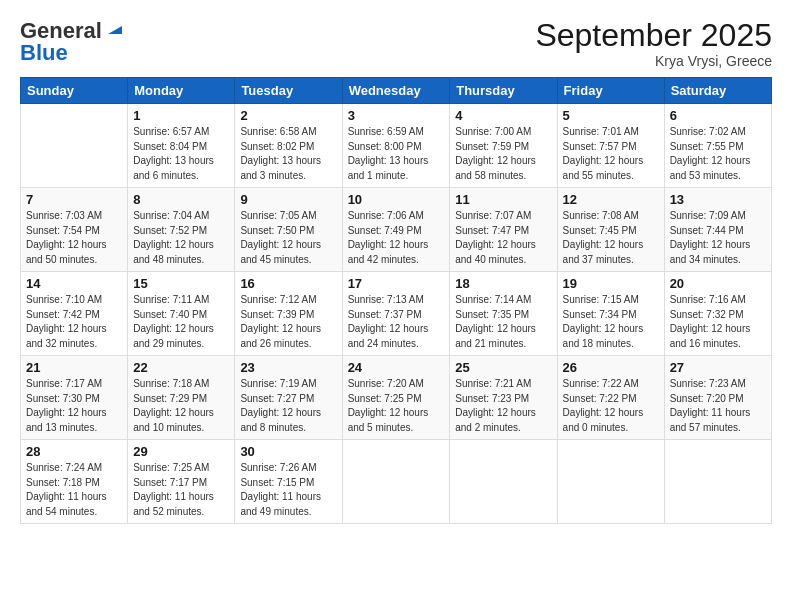  What do you see at coordinates (504, 91) in the screenshot?
I see `col-header-thursday: Thursday` at bounding box center [504, 91].